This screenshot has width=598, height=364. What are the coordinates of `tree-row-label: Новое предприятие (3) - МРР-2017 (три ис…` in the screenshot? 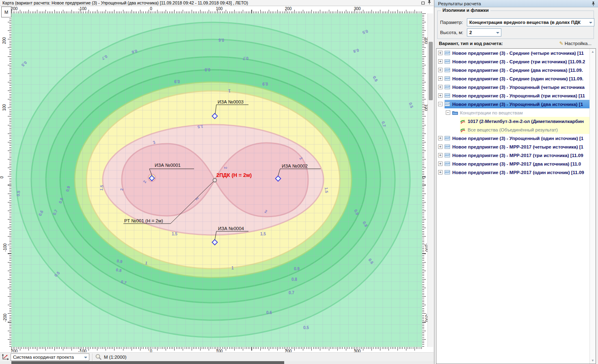 It's located at (518, 155).